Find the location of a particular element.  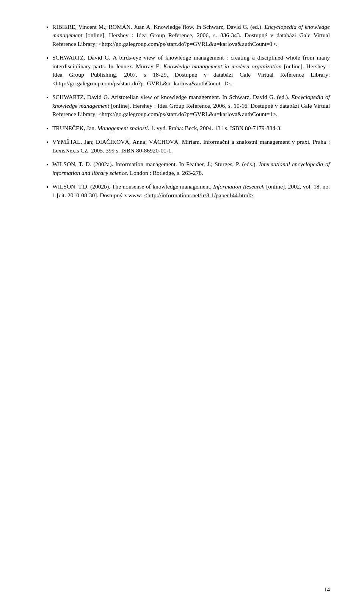

reference-text: RIBIERE, Vincent M.; ROMÁN, Juan A. Know… is located at coordinates (191, 35).